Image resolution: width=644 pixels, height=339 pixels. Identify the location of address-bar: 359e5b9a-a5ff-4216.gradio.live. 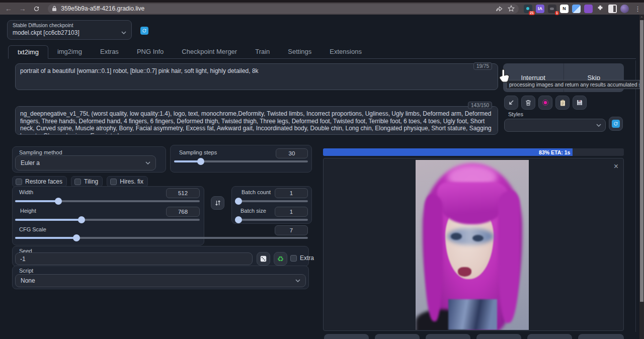
(283, 9).